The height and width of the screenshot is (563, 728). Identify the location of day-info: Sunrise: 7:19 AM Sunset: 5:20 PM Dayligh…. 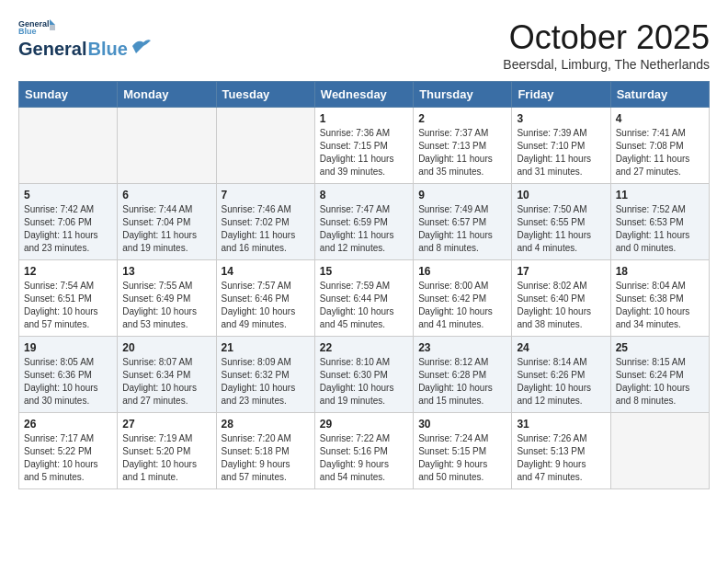
(166, 458).